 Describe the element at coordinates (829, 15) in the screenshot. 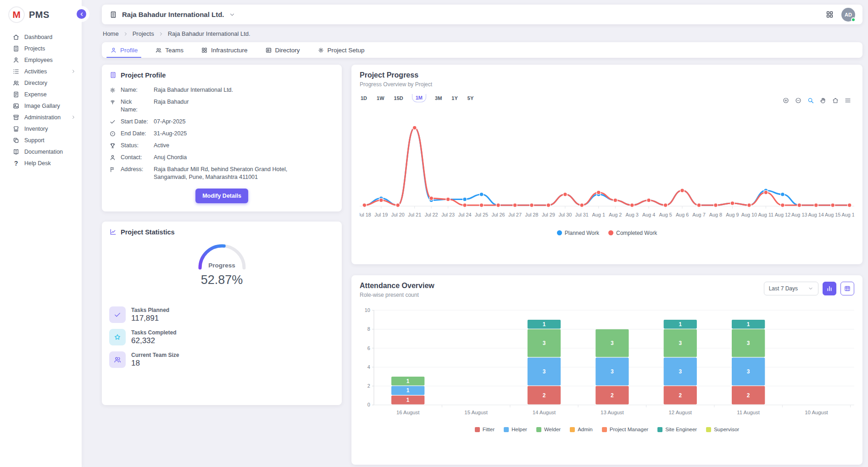

I see `apps-grid-icon` at that location.